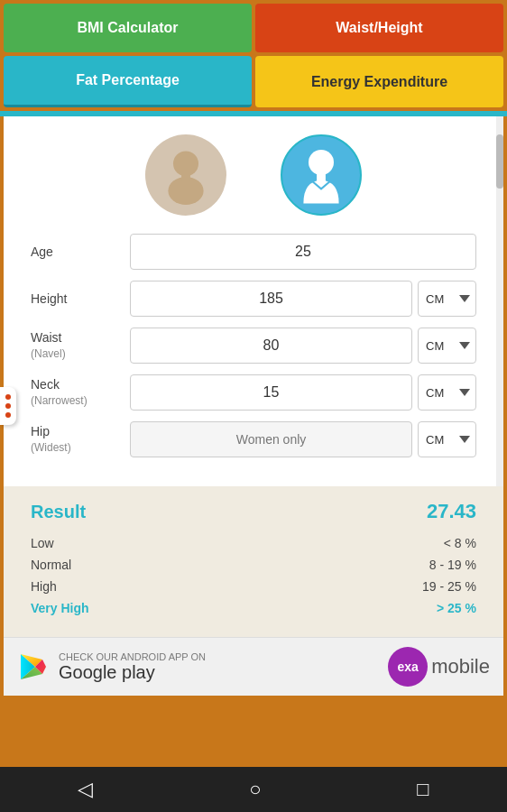 This screenshot has height=812, width=507. Describe the element at coordinates (254, 586) in the screenshot. I see `result-row-high: High 19 - 25 %` at that location.